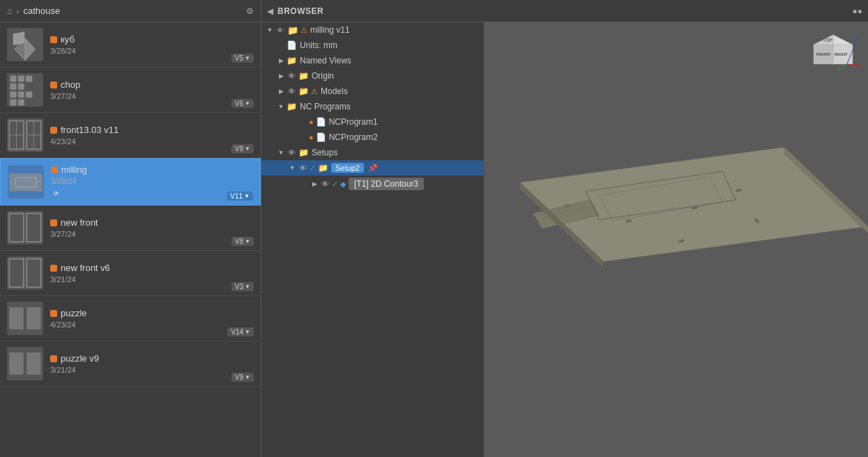 This screenshot has height=457, width=868. Describe the element at coordinates (243, 59) in the screenshot. I see `version-badge: V5 ▼` at that location.